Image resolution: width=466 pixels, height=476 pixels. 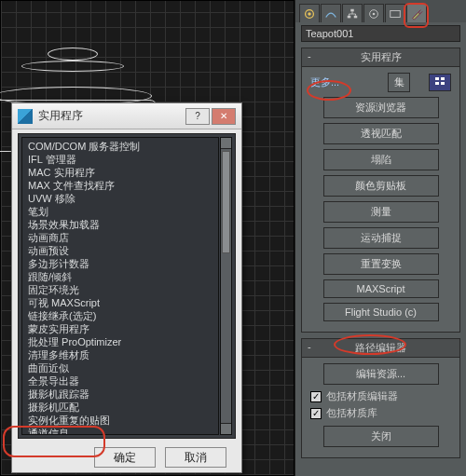 What do you see at coordinates (380, 348) in the screenshot?
I see `rollout-header-pathedit: -路径编辑器` at bounding box center [380, 348].